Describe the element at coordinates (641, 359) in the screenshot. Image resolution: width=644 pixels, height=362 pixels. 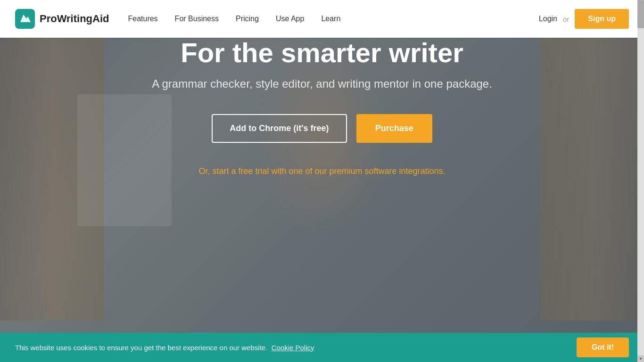
I see `scroll-down-arrow: ▼` at that location.